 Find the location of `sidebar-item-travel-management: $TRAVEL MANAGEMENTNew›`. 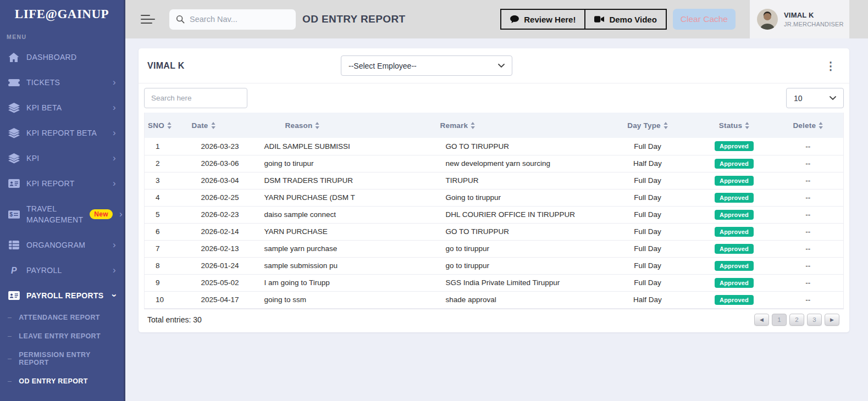

sidebar-item-travel-management: $TRAVEL MANAGEMENTNew› is located at coordinates (62, 214).